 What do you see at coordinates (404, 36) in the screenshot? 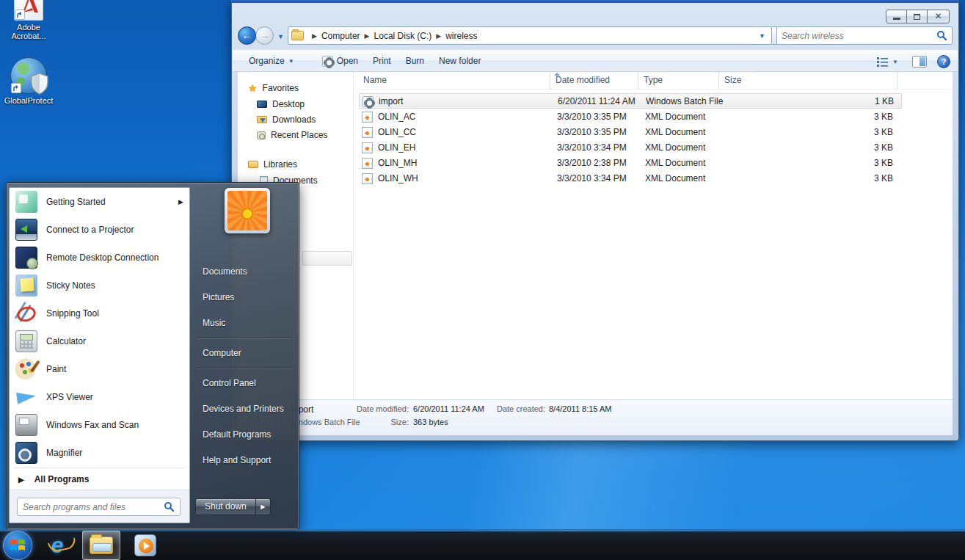
I see `breadcrumb-item-local-disk: Local Disk (C:)` at bounding box center [404, 36].